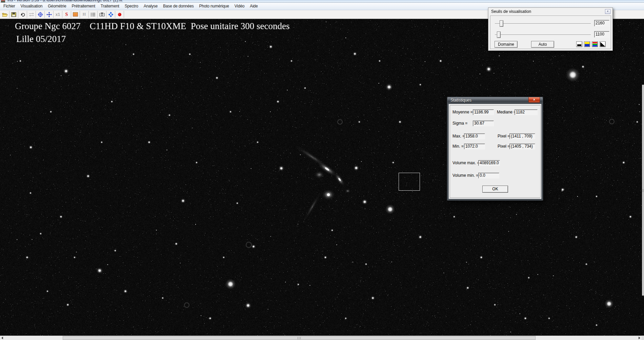  What do you see at coordinates (40, 14) in the screenshot?
I see `target-button` at bounding box center [40, 14].